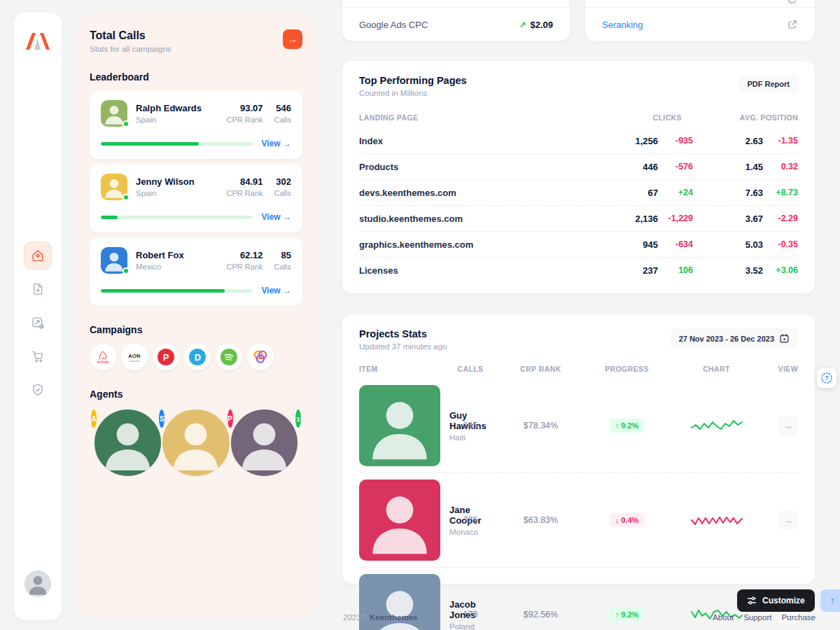  I want to click on campaigns-heading: Campaigns, so click(196, 330).